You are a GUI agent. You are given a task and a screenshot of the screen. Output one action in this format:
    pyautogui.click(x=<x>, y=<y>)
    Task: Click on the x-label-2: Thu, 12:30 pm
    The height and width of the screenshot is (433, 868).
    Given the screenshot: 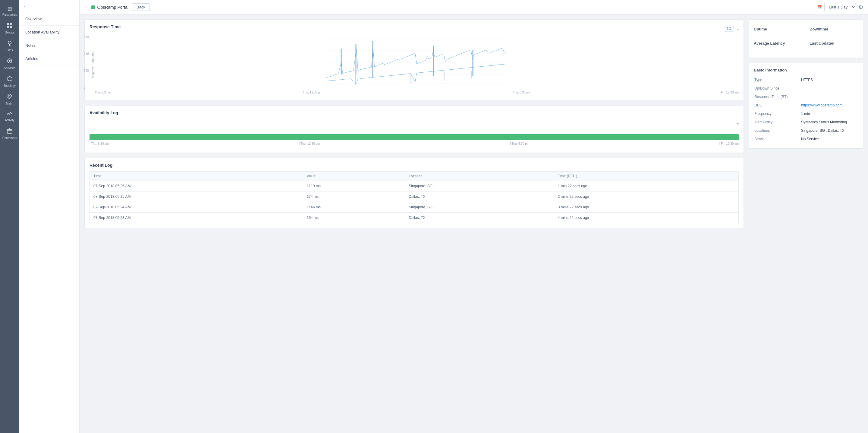 What is the action you would take?
    pyautogui.click(x=313, y=92)
    